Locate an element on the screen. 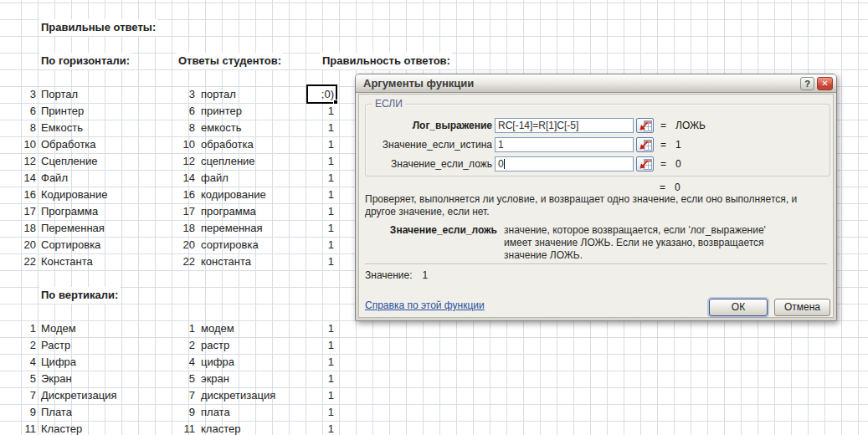 The image size is (868, 435). answer-number-cell: 4 is located at coordinates (18, 362).